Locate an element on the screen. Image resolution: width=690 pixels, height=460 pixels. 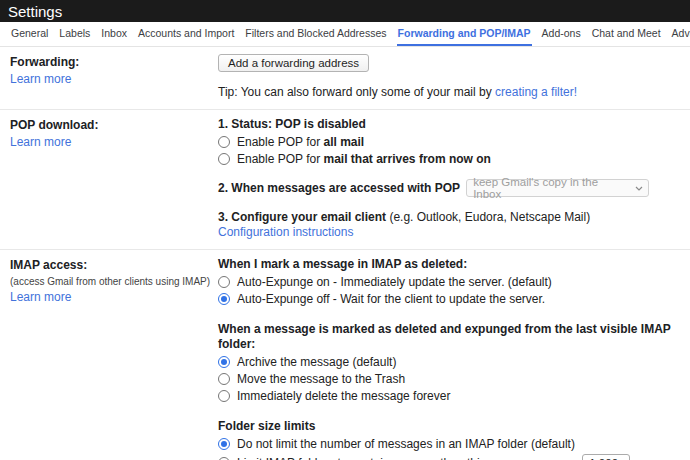
radio-label: Auto-Expunge on - Immediately update the… is located at coordinates (394, 282).